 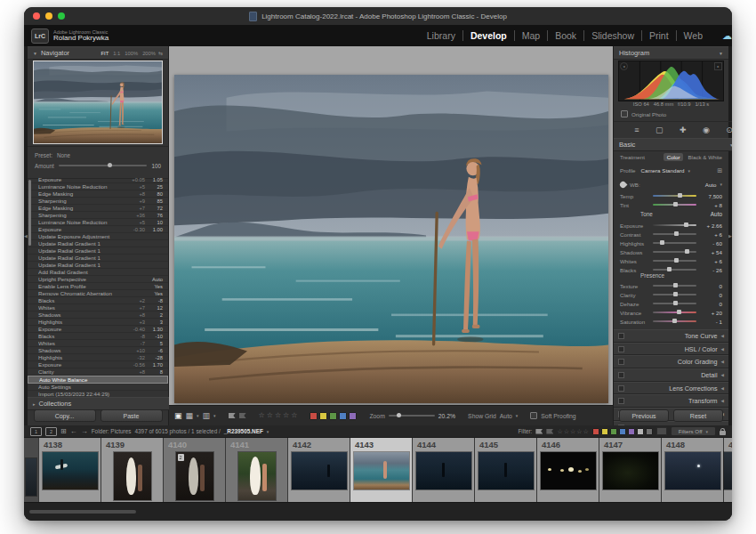 I want to click on amount-knob, so click(x=110, y=166).